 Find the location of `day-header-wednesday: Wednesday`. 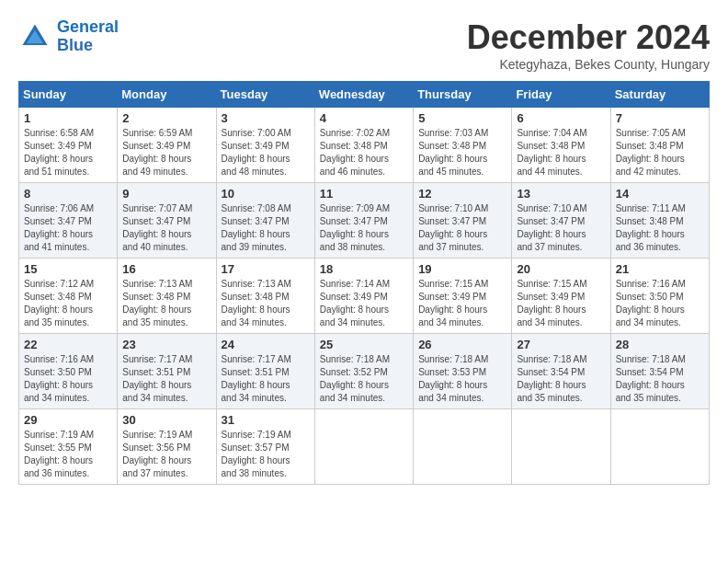

day-header-wednesday: Wednesday is located at coordinates (364, 95).